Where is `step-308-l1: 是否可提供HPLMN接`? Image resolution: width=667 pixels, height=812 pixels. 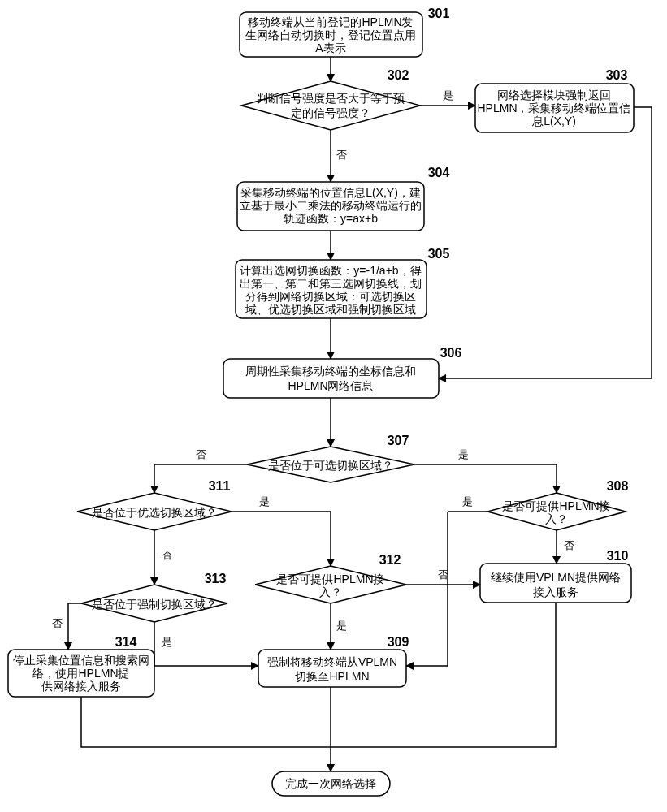 step-308-l1: 是否可提供HPLMN接 is located at coordinates (556, 506).